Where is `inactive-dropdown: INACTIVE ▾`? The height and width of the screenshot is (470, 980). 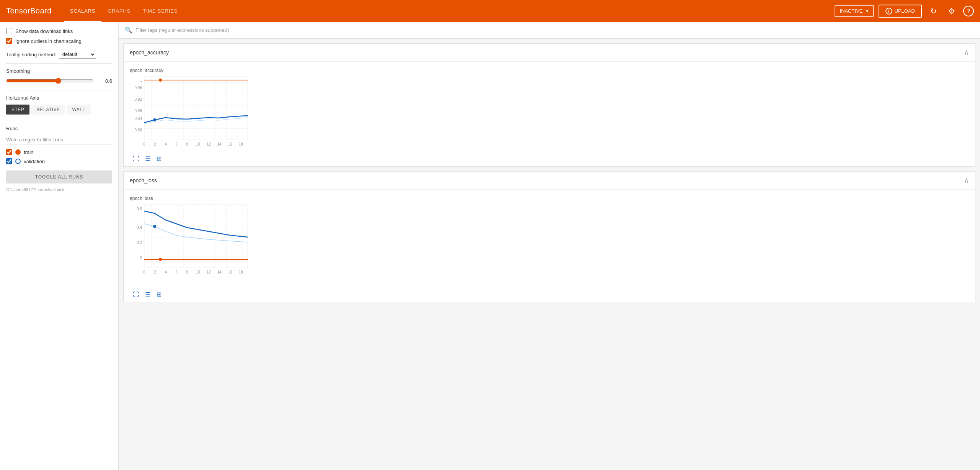
inactive-dropdown: INACTIVE ▾ is located at coordinates (854, 11).